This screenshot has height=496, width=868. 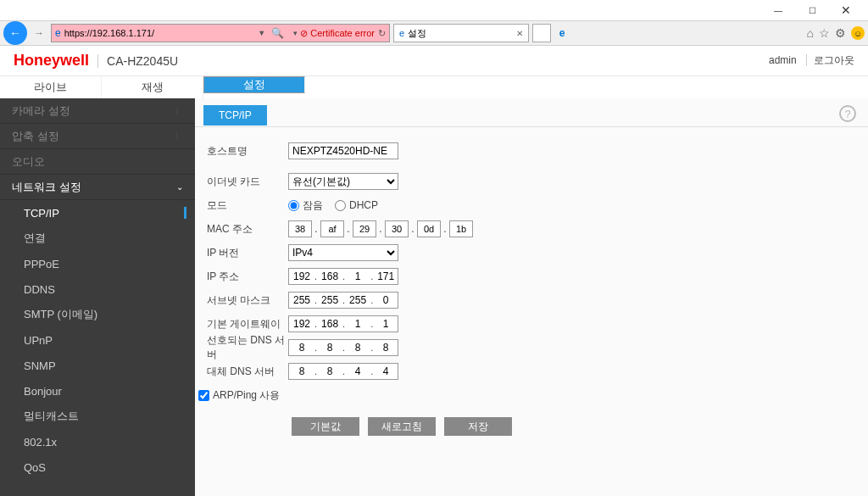 I want to click on top-tabs: 라이브 재생 설정, so click(x=434, y=87).